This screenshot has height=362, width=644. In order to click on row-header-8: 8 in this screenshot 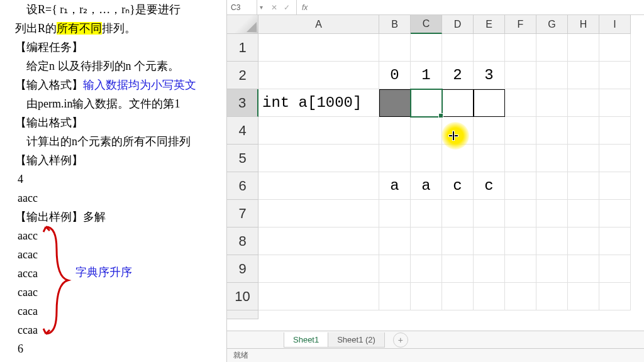, I will do `click(243, 241)`.